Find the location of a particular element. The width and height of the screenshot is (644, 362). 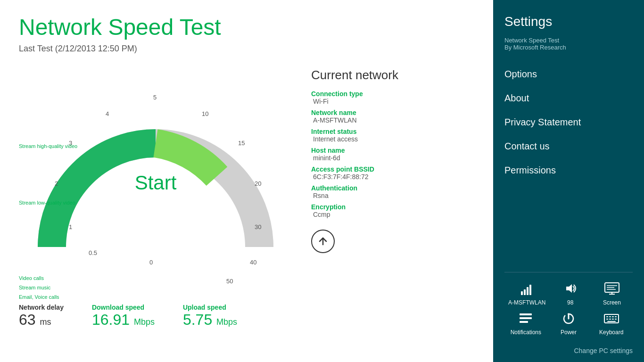

gauge-num-0: 0 is located at coordinates (151, 262).